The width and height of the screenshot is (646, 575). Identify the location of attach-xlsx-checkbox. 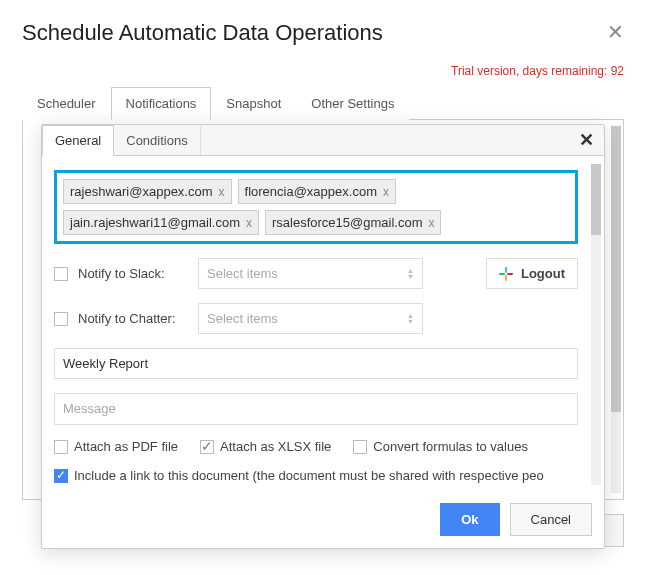
(207, 447).